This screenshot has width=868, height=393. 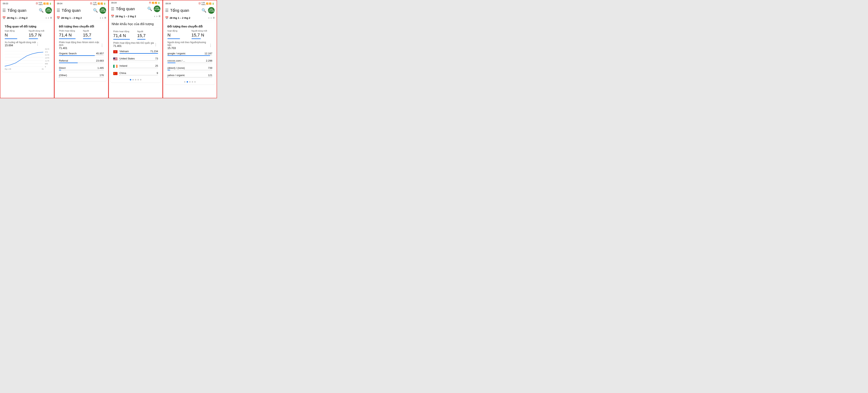 I want to click on time-1: 09:03, so click(x=5, y=3).